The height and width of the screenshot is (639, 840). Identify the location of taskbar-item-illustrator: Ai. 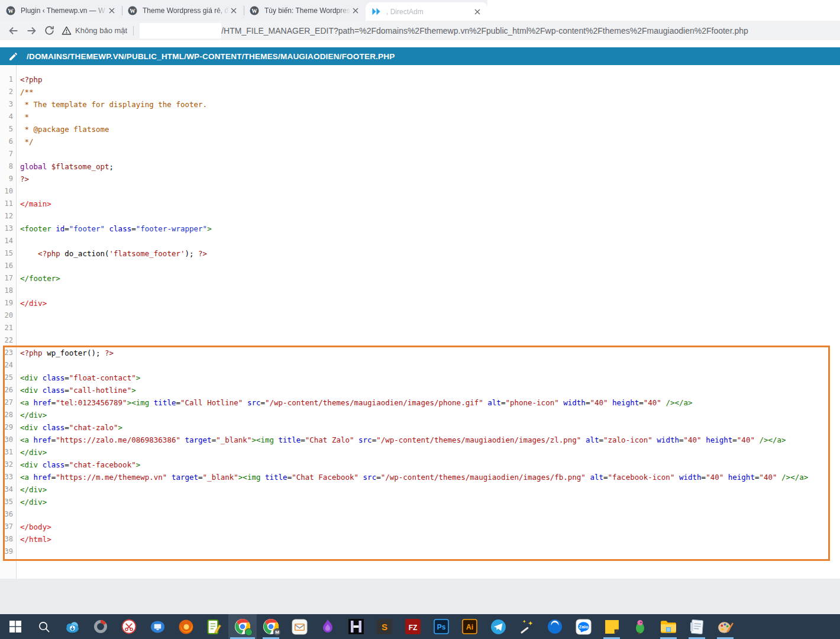
(470, 627).